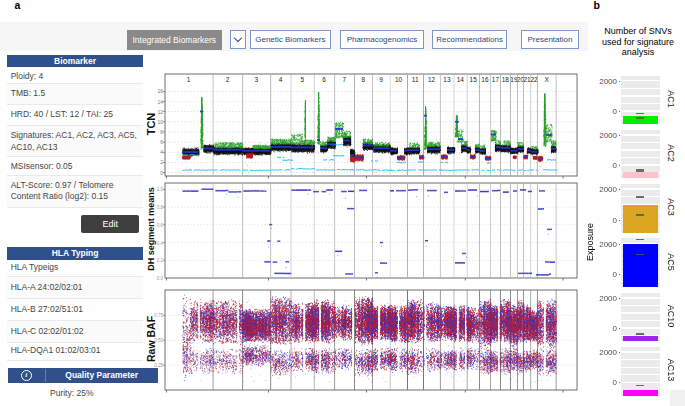 Image resolution: width=685 pixels, height=406 pixels. What do you see at coordinates (76, 310) in the screenshot?
I see `hla-row: HLA-B 27:02/51:01` at bounding box center [76, 310].